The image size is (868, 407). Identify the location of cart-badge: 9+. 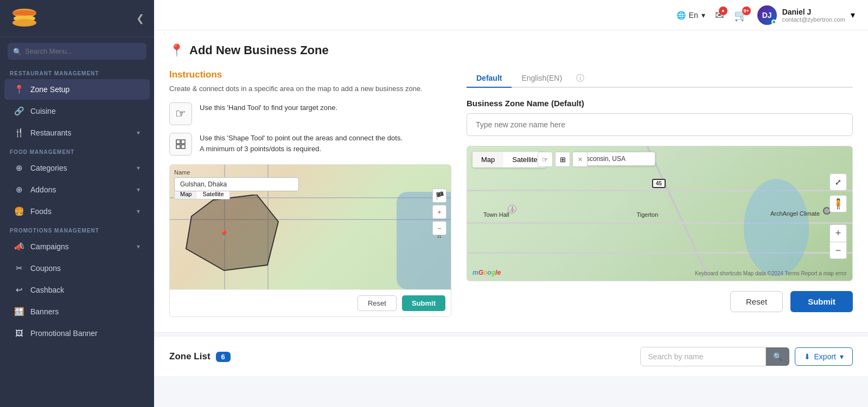
(746, 11).